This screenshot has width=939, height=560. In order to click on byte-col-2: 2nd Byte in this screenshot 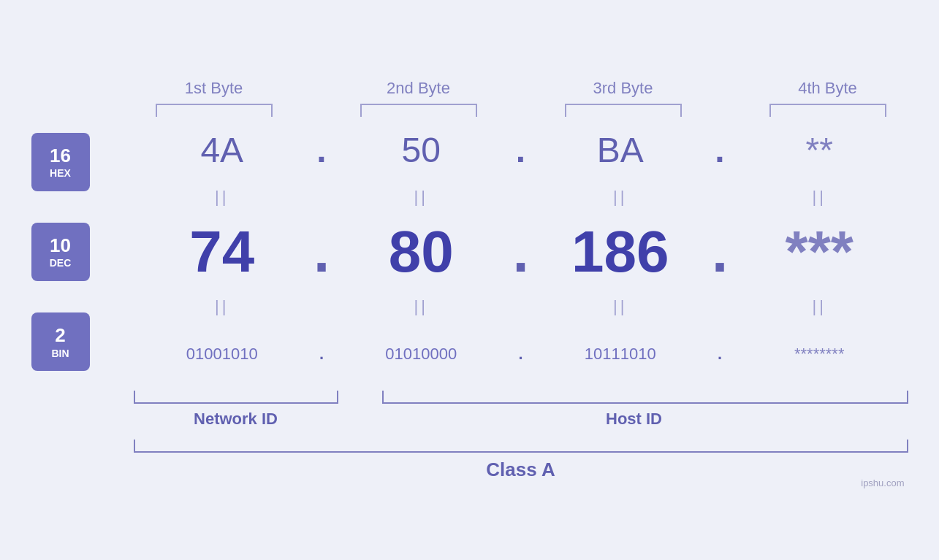, I will do `click(419, 98)`.